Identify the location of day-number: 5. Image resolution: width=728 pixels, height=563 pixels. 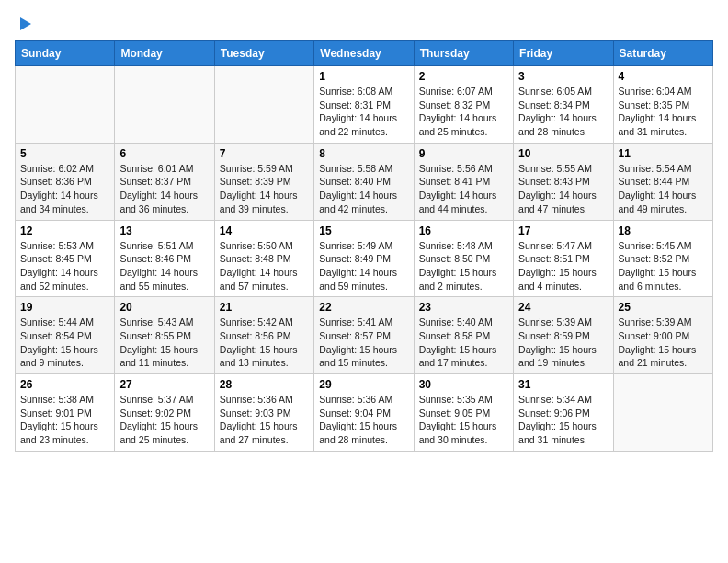
(64, 154).